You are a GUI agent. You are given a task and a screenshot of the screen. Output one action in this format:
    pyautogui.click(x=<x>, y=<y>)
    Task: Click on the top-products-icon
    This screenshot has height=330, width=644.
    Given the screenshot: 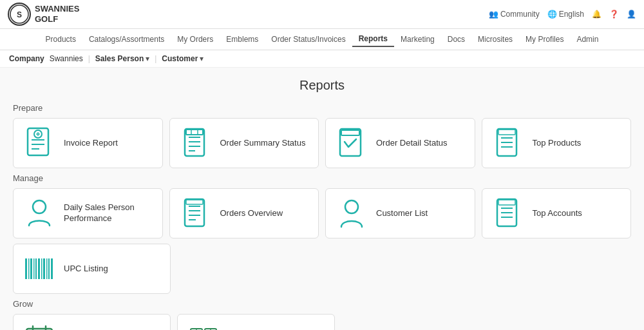 What is the action you would take?
    pyautogui.click(x=508, y=143)
    